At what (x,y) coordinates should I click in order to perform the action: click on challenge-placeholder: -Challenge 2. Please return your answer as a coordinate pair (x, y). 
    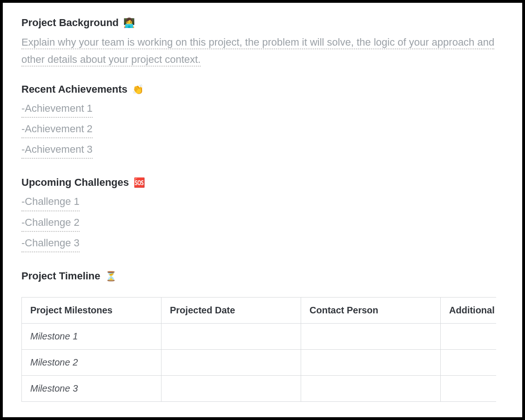
    Looking at the image, I should click on (50, 223).